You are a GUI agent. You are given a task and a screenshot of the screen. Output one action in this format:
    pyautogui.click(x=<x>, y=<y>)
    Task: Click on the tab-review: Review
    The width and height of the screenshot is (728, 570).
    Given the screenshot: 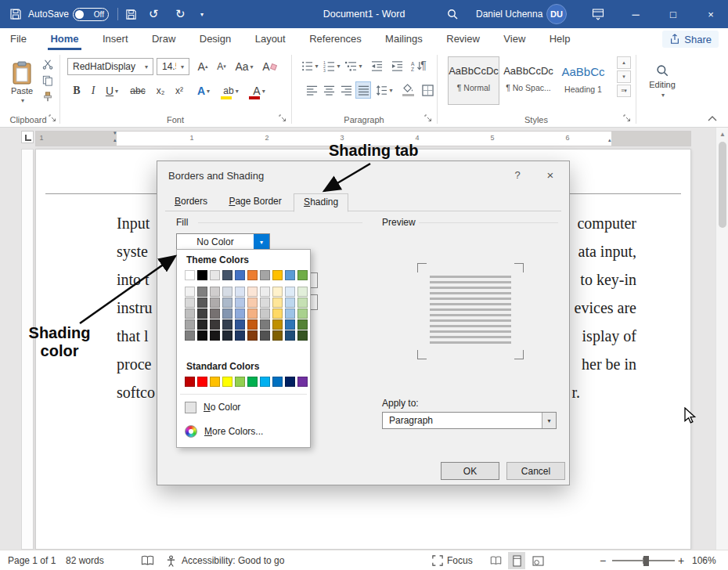 What is the action you would take?
    pyautogui.click(x=463, y=39)
    